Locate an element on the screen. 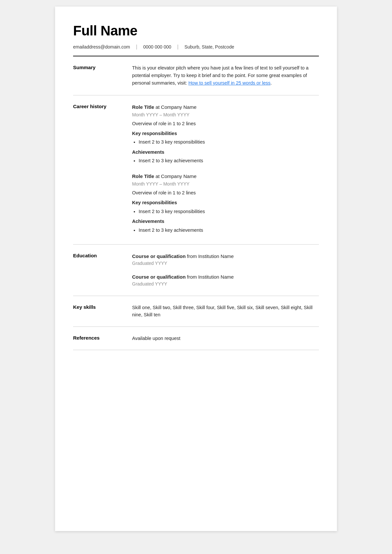 The width and height of the screenshot is (392, 554). job-date-1: Month YYYY – Month YYYY is located at coordinates (225, 115).